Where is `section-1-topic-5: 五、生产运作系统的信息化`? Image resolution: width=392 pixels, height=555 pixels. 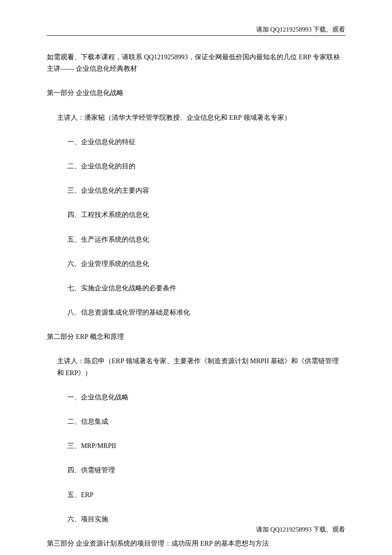 section-1-topic-5: 五、生产运作系统的信息化 is located at coordinates (196, 240).